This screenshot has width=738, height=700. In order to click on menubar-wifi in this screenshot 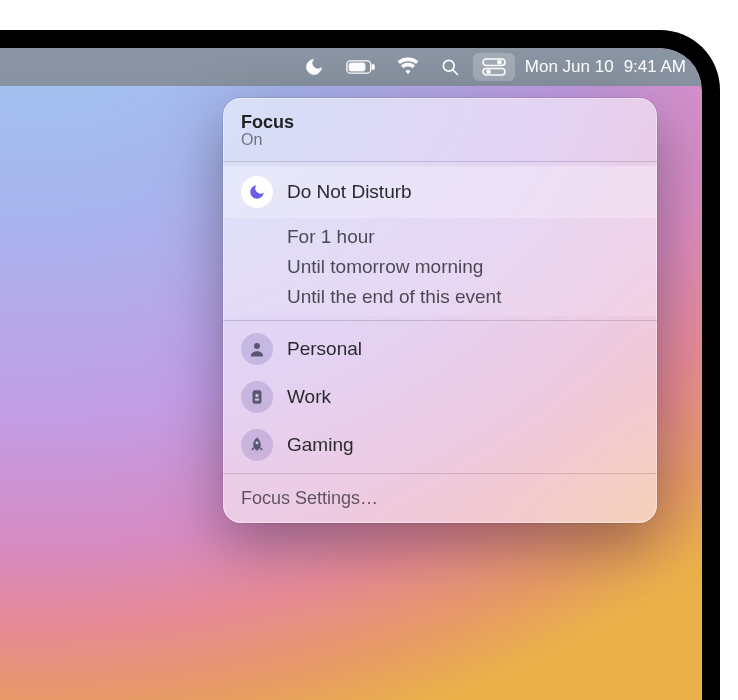, I will do `click(408, 67)`.